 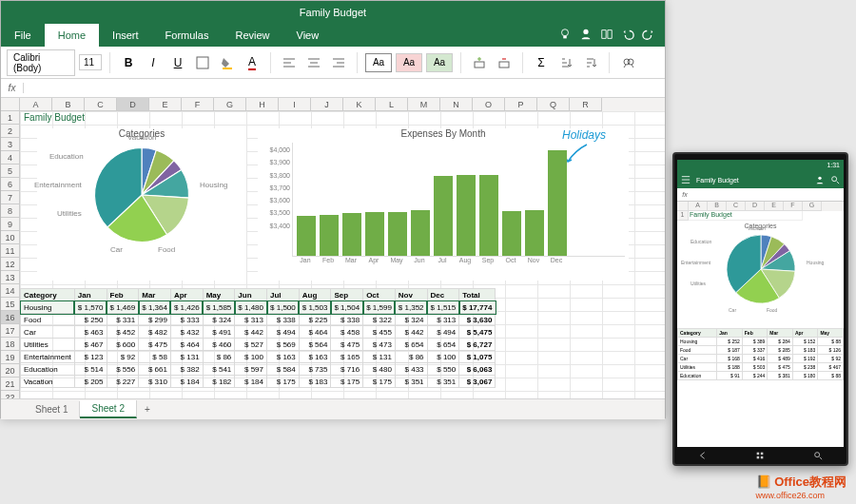 What do you see at coordinates (198, 105) in the screenshot?
I see `col-header-F: F` at bounding box center [198, 105].